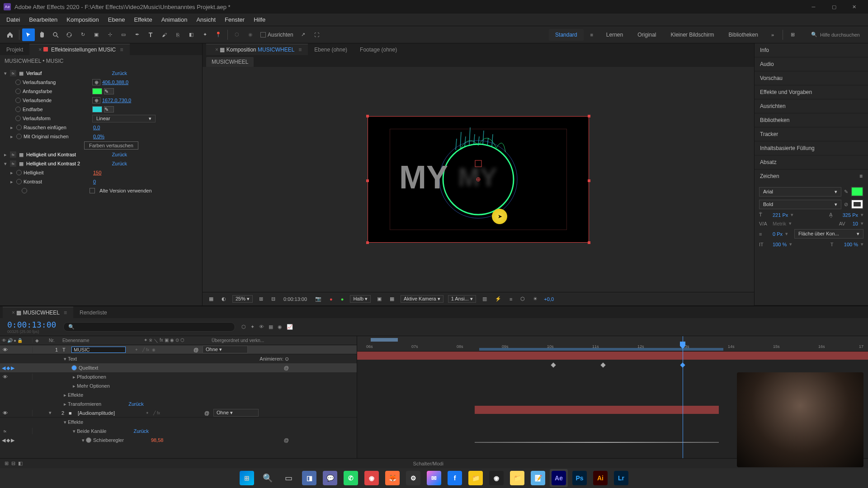  Describe the element at coordinates (69, 35) in the screenshot. I see `orbit-tool` at that location.